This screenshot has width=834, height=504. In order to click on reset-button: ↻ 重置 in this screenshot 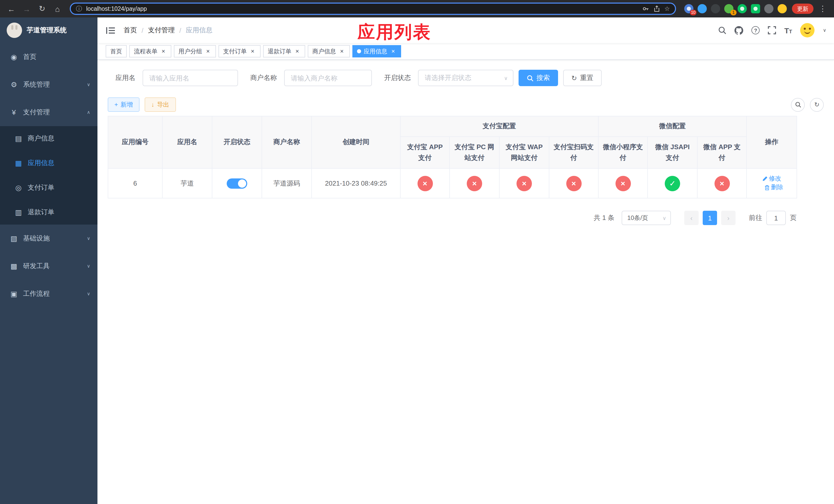, I will do `click(583, 78)`.